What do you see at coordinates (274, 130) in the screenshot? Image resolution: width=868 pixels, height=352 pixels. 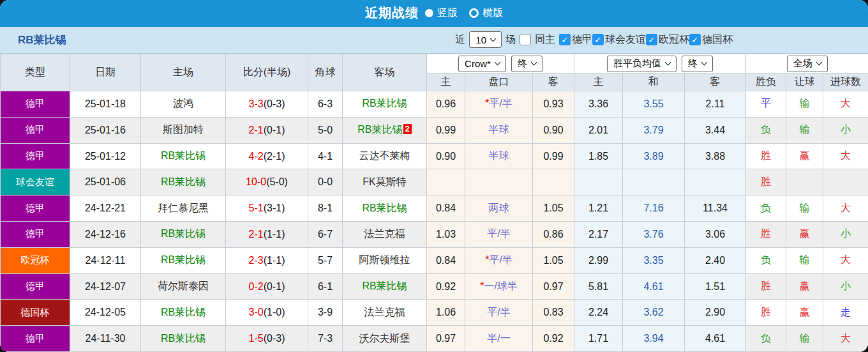 I see `half-time-score: (0-1)` at bounding box center [274, 130].